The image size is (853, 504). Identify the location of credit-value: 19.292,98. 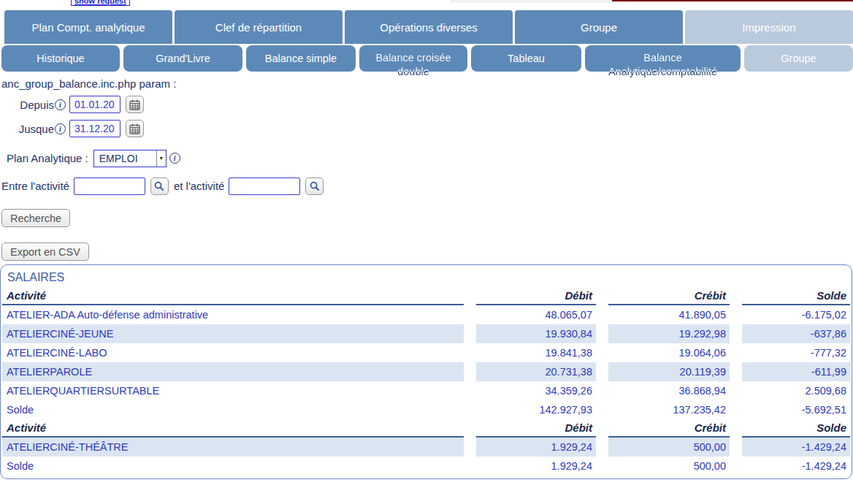
(669, 334).